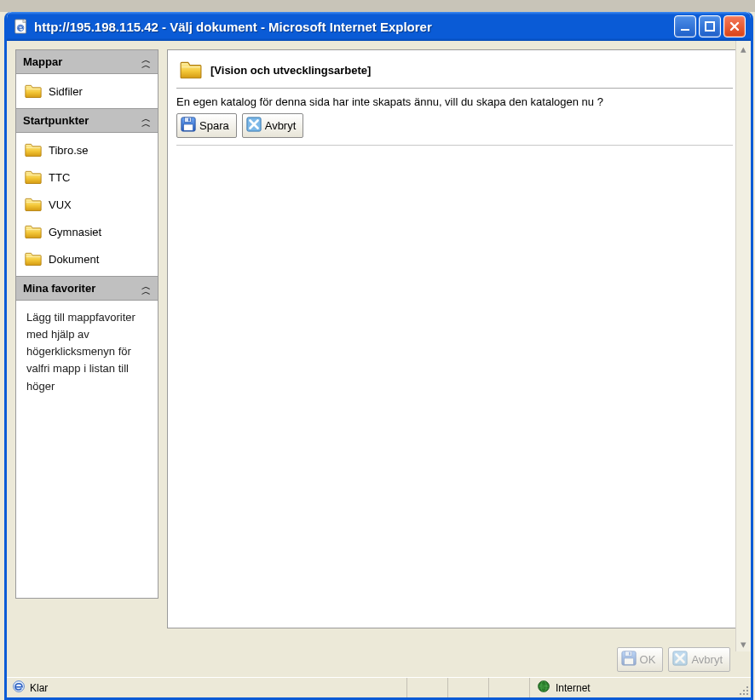  Describe the element at coordinates (455, 102) in the screenshot. I see `prompt-text: En egen katalog för denna sida har inte …` at that location.